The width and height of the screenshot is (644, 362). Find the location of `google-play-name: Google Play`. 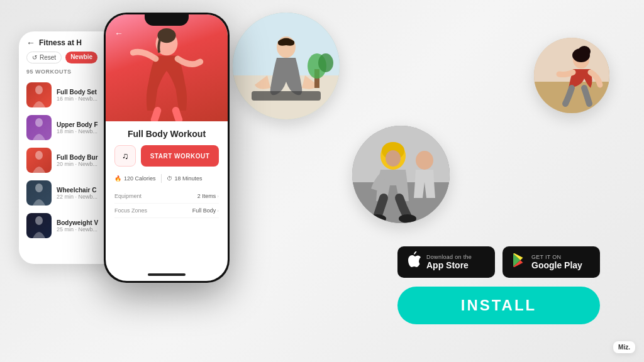

google-play-name: Google Play is located at coordinates (557, 265).